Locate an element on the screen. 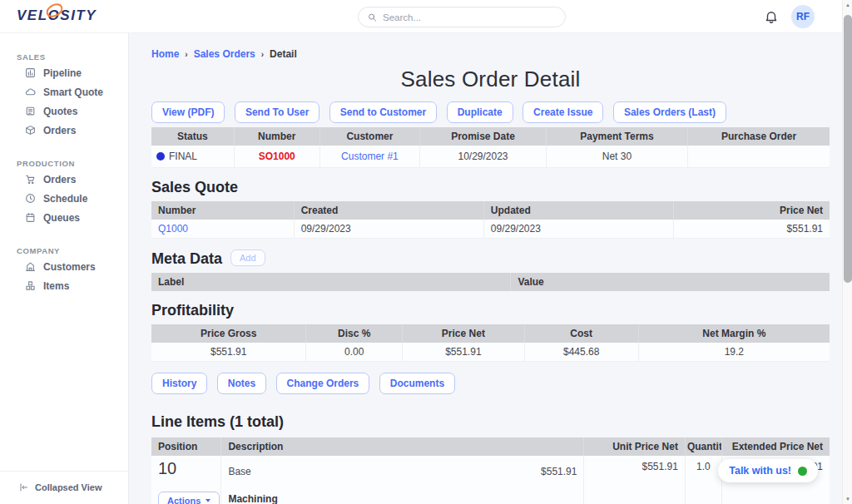  duplicate-button: Duplicate is located at coordinates (480, 112).